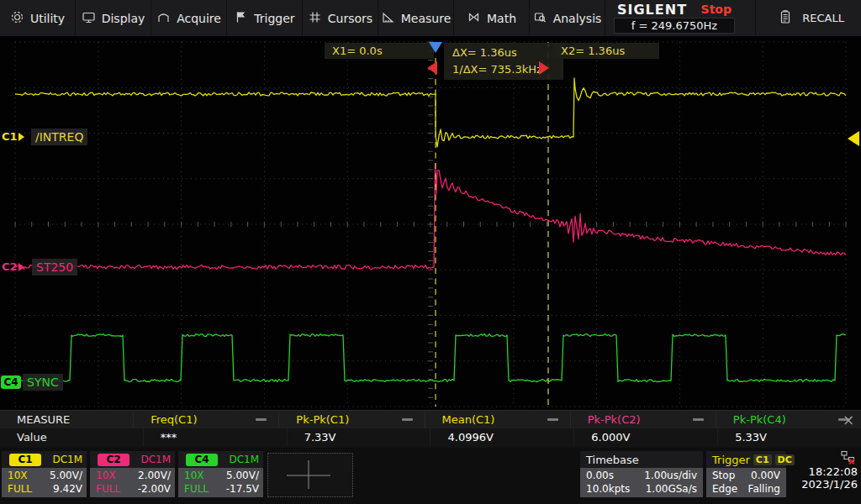 The image size is (861, 504). Describe the element at coordinates (823, 472) in the screenshot. I see `clock-time: 18:22:08` at that location.